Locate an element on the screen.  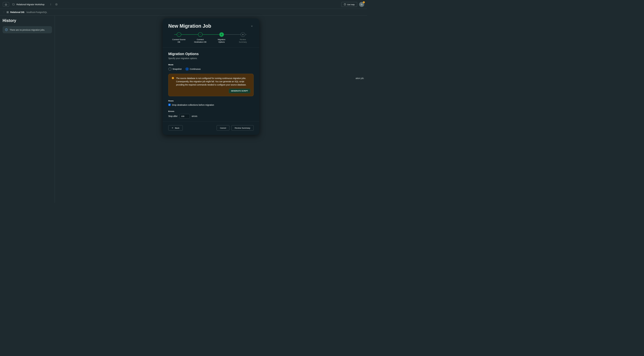
generate-script-button: GENERATE SCRIPT is located at coordinates (240, 91).